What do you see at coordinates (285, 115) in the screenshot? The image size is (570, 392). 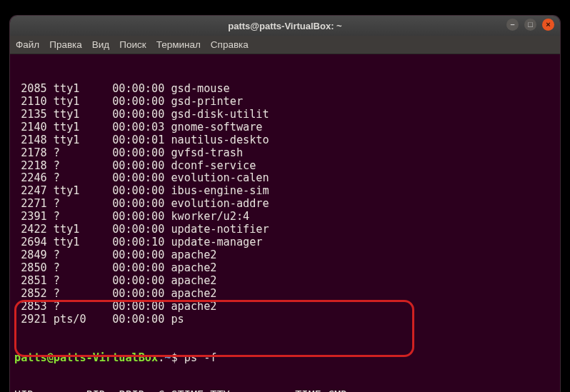 I see `ps-row: 2135 tty1 00:00:00 gsd-disk-utilit` at bounding box center [285, 115].